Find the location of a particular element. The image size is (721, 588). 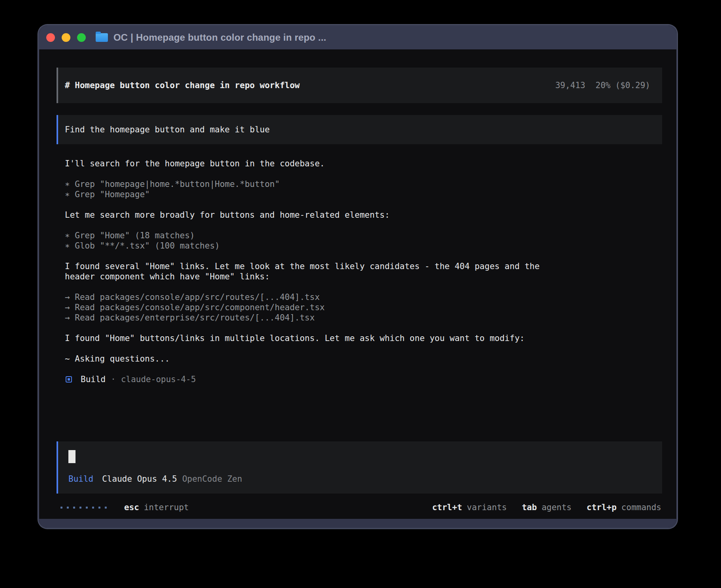

tool-call-line: → Read packages/console/app/src/routes/[… is located at coordinates (364, 297).